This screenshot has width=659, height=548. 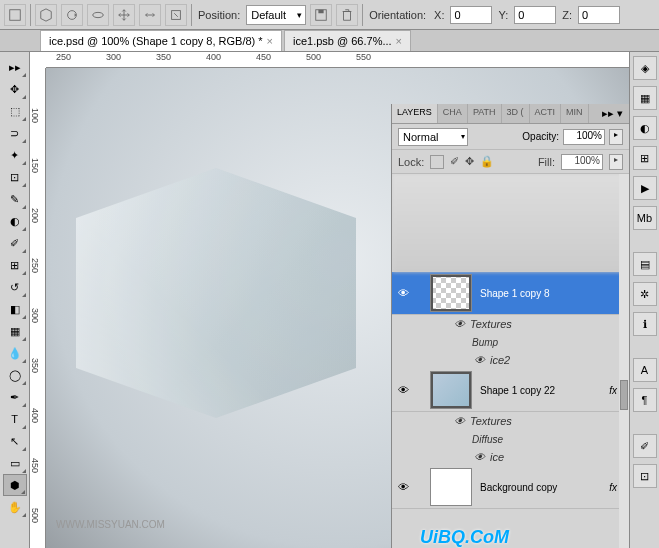 I want to click on lock-move-icon: ✥, so click(x=470, y=162).